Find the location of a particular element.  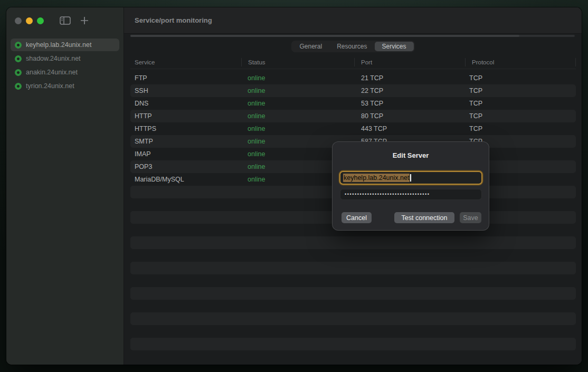

page-title: Service/port monitoring is located at coordinates (168, 20).